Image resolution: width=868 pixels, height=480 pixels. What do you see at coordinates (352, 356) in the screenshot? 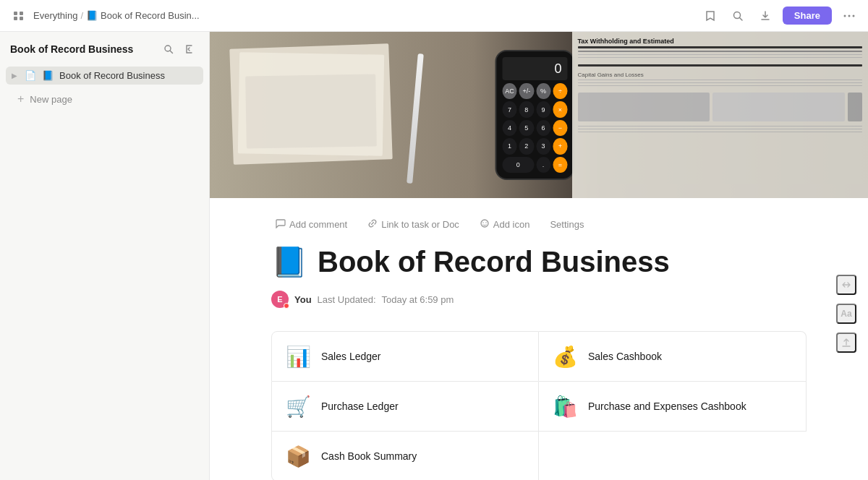
I see `doc-name-sales-ledger: Sales Ledger` at bounding box center [352, 356].